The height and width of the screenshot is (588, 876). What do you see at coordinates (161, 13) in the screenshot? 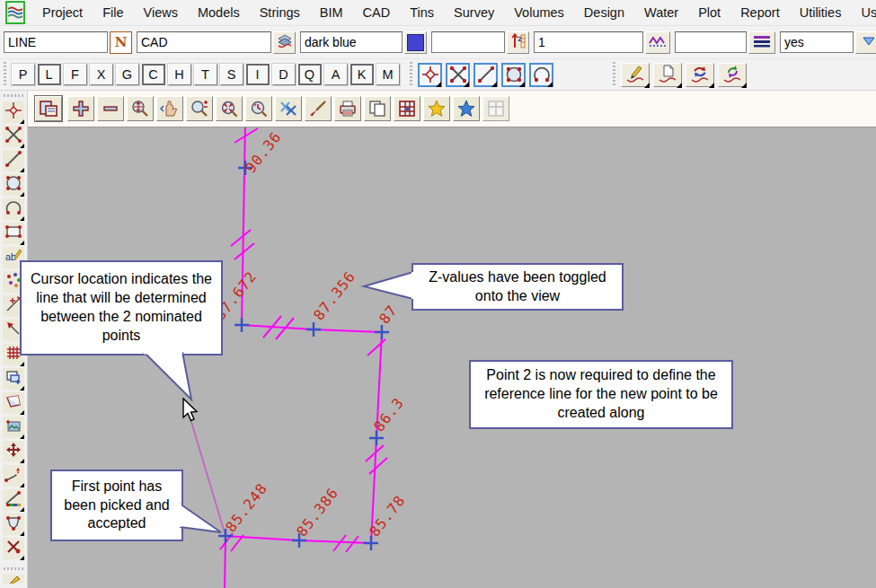
I see `menu-item-views: Views` at bounding box center [161, 13].